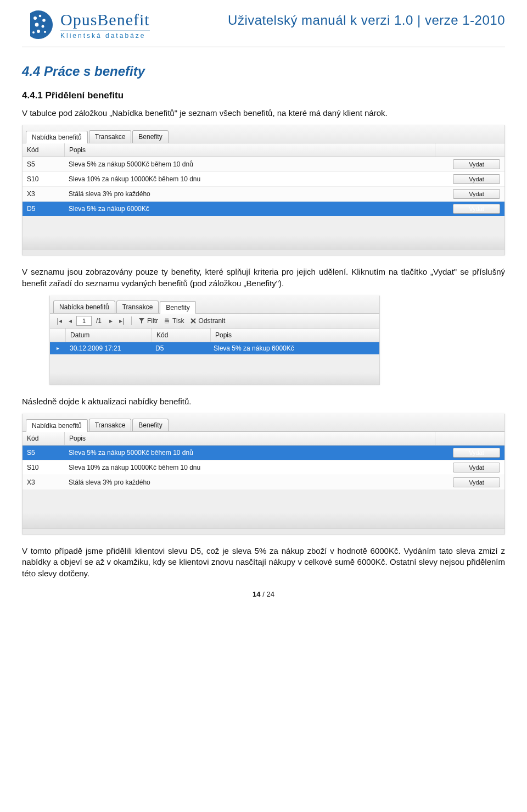  What do you see at coordinates (167, 321) in the screenshot?
I see `printer-icon` at bounding box center [167, 321].